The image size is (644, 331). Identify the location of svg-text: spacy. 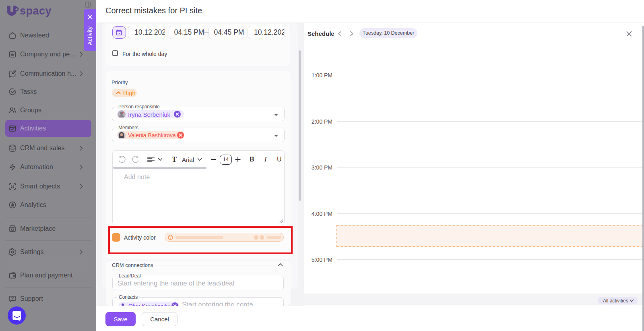
(35, 11).